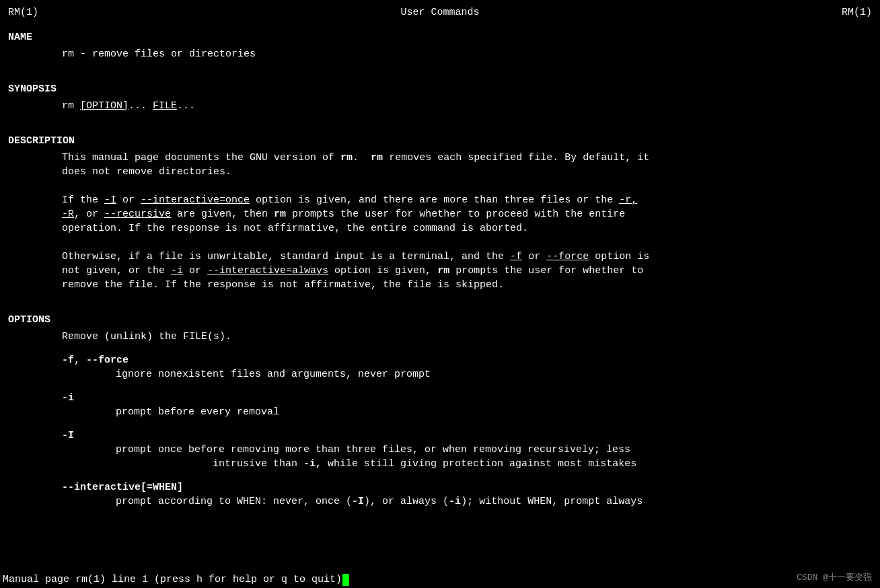 The image size is (880, 588). What do you see at coordinates (104, 106) in the screenshot?
I see `synopsis-option: [OPTION]` at bounding box center [104, 106].